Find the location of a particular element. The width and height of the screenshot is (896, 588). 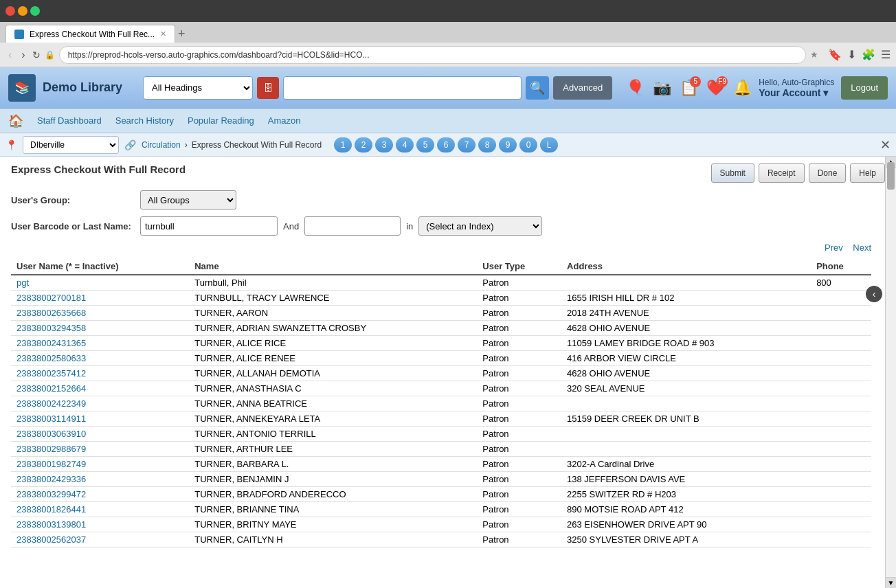

user-group-row: User's Group: All Groups is located at coordinates (441, 200).